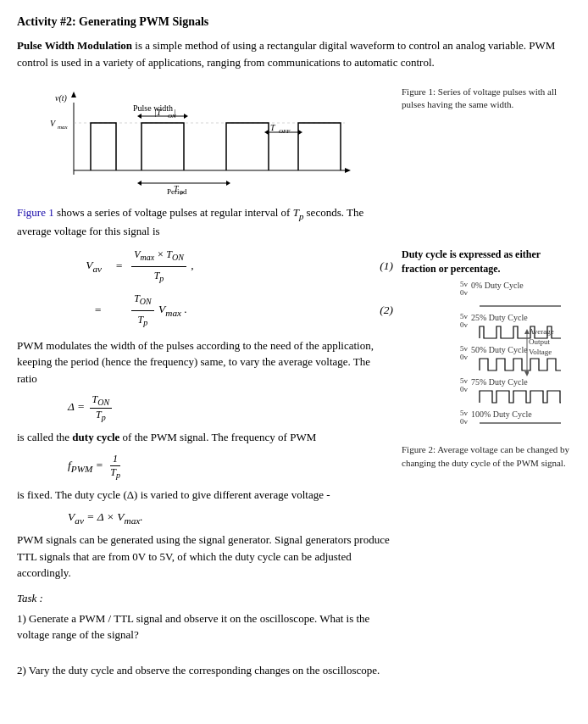  What do you see at coordinates (285, 131) in the screenshot?
I see `svg-text: OFF` at bounding box center [285, 131].